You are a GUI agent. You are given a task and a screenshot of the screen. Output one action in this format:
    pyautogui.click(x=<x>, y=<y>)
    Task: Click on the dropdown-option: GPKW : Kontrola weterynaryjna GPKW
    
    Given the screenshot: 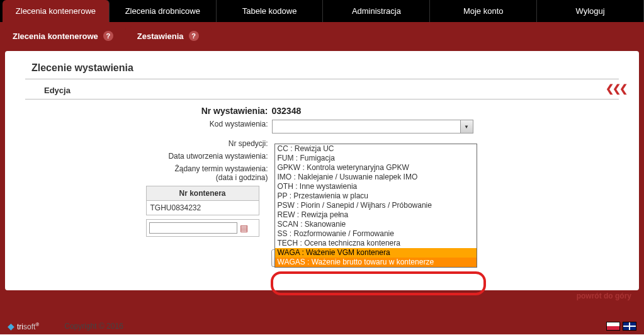 What is the action you would take?
    pyautogui.click(x=376, y=168)
    